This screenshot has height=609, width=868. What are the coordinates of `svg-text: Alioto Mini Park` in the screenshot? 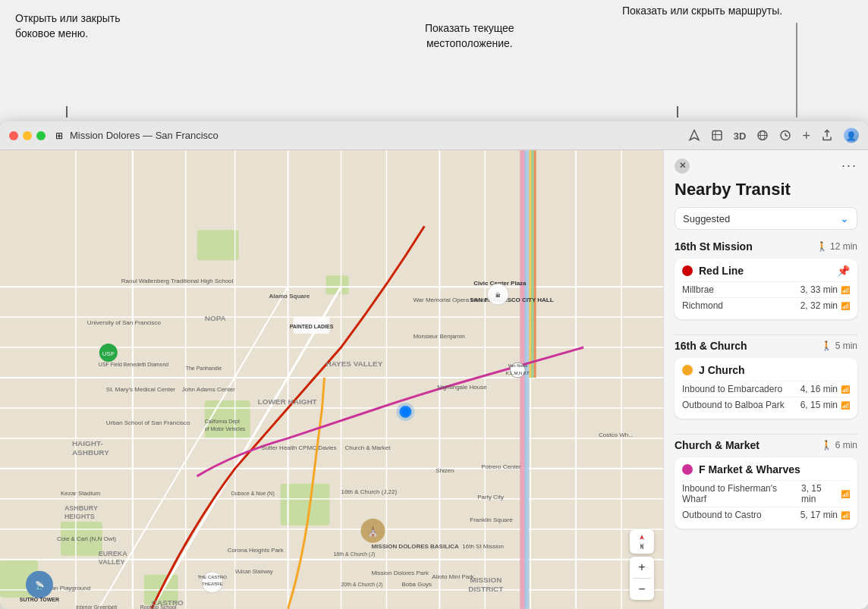 It's located at (452, 576).